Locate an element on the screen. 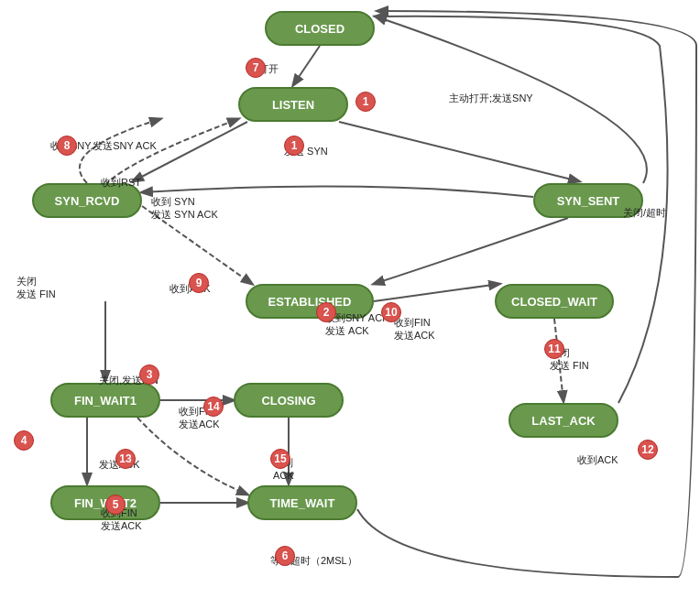  label-lbl_close_timeout: 关闭/超时 is located at coordinates (645, 212).